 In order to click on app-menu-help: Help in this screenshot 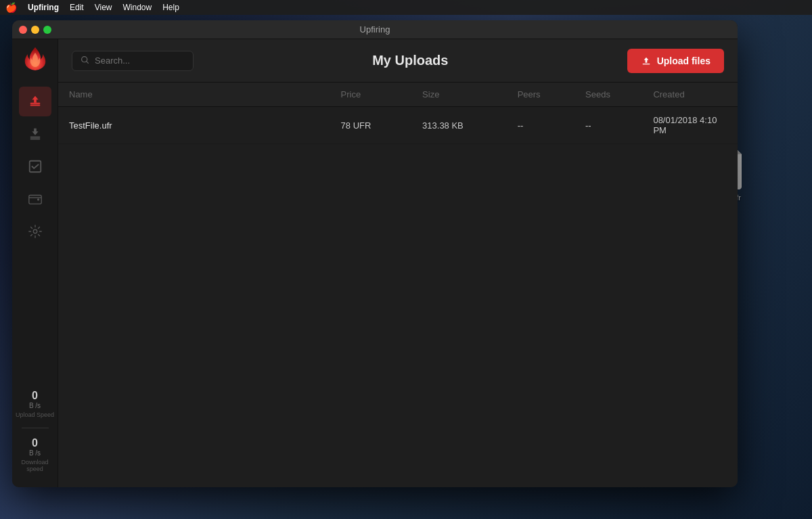, I will do `click(171, 7)`.